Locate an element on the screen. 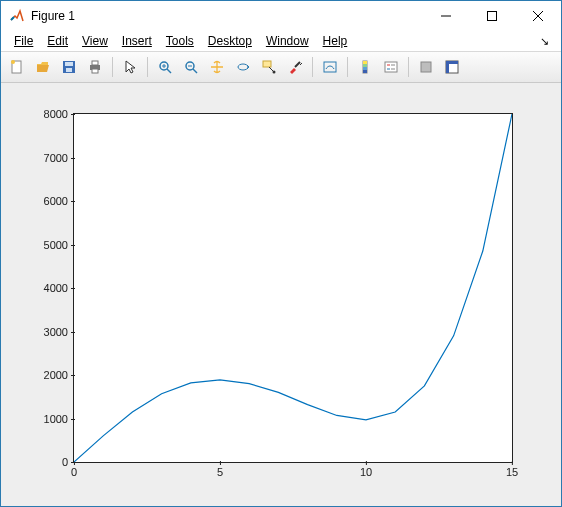  xtick-label: 5 is located at coordinates (220, 470).